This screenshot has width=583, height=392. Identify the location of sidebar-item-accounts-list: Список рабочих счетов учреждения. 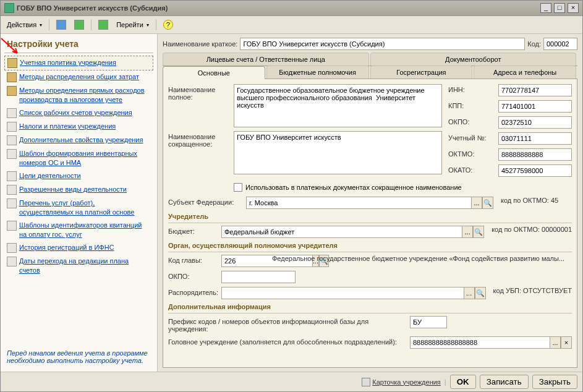
(79, 113).